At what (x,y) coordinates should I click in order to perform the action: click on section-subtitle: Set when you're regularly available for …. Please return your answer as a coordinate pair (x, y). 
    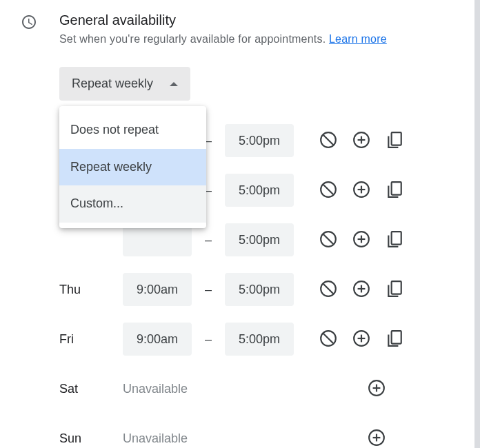
    Looking at the image, I should click on (263, 39).